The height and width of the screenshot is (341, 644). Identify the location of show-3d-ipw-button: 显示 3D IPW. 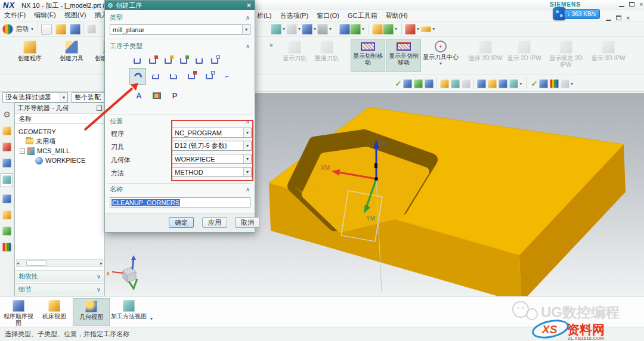
(608, 55).